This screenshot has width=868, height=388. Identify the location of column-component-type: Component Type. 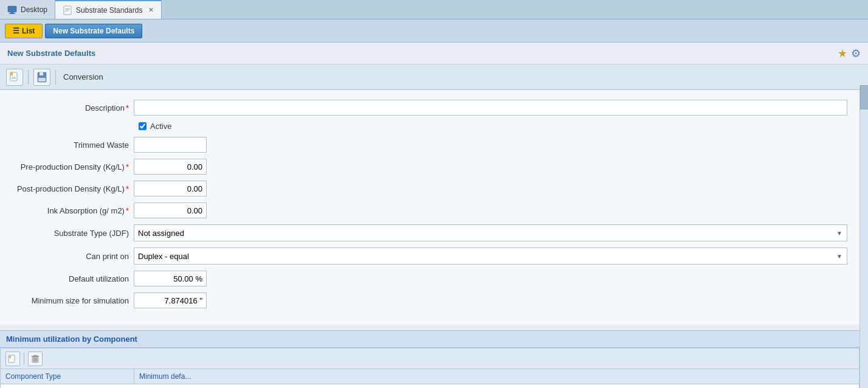
(67, 376).